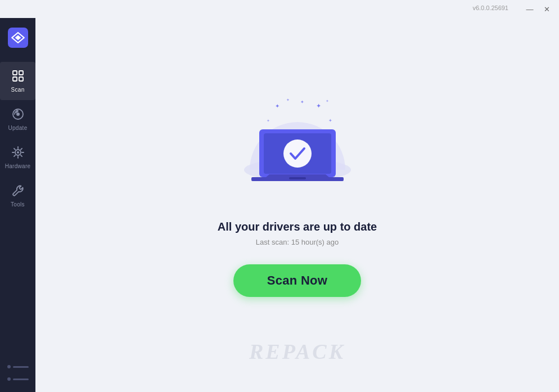 This screenshot has width=559, height=392. I want to click on hardware-icon, so click(18, 153).